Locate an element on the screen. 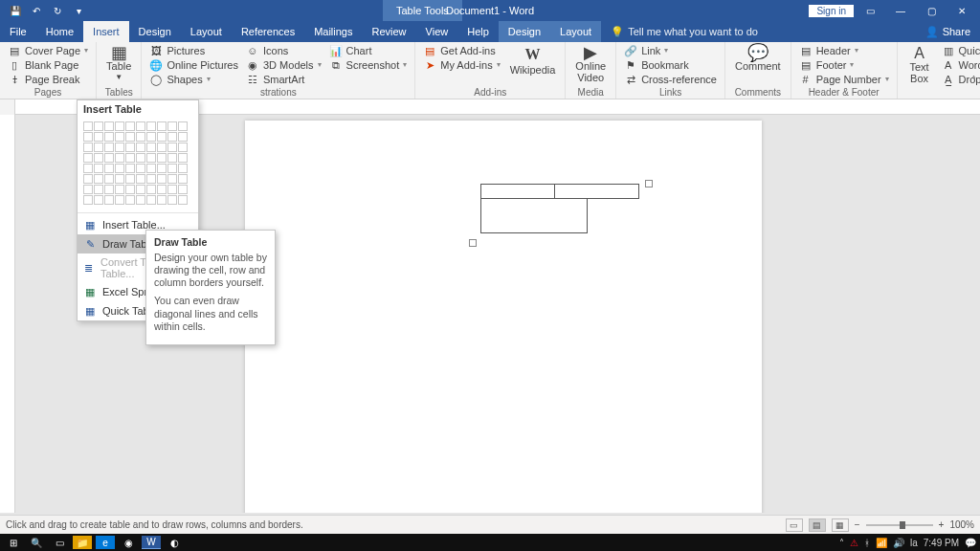  wordart-icon: A is located at coordinates (948, 65).